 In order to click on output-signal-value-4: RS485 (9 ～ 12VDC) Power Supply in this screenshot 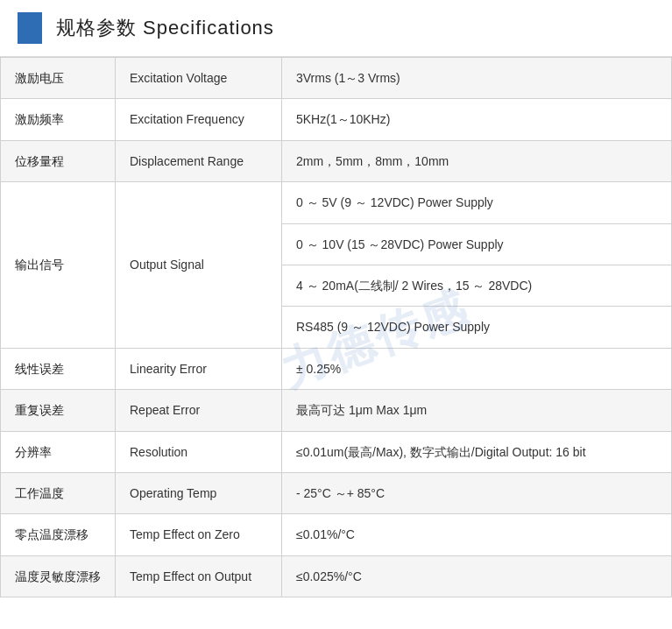, I will do `click(477, 328)`.